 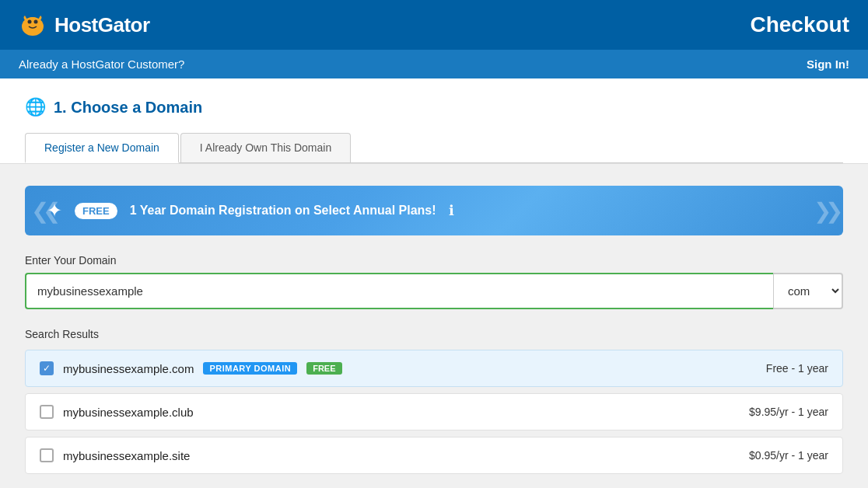 I want to click on tab-register-new-domain: Register a New Domain, so click(x=102, y=148).